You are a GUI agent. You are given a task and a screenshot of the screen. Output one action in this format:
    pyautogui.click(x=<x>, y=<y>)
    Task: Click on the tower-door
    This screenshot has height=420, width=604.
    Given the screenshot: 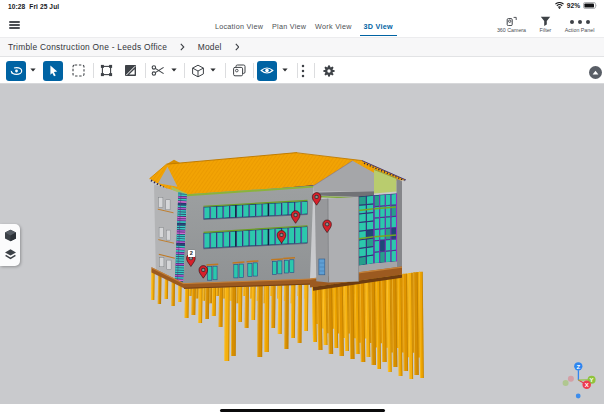 What is the action you would take?
    pyautogui.click(x=322, y=267)
    